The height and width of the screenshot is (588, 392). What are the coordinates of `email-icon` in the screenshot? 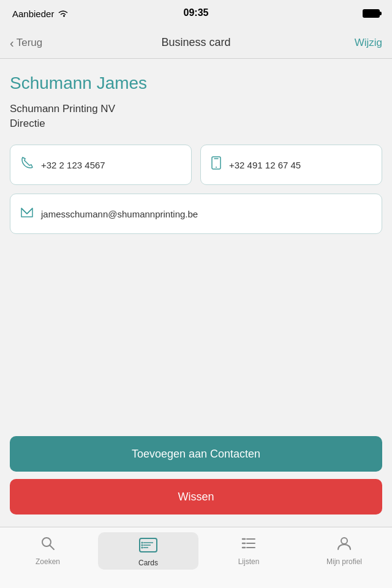 It's located at (27, 214).